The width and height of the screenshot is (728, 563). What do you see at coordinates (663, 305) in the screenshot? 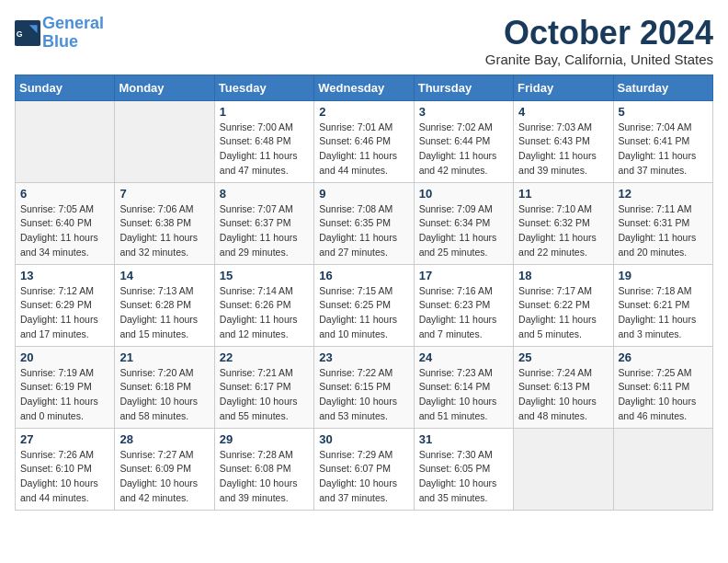
I see `calendar-cell: 19Sunrise: 7:18 AMSunset: 6:21 PMDayligh…` at bounding box center [663, 305].